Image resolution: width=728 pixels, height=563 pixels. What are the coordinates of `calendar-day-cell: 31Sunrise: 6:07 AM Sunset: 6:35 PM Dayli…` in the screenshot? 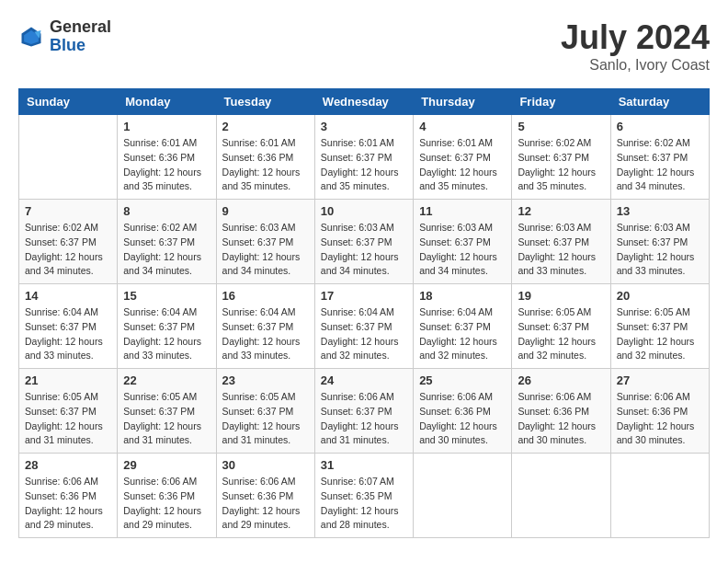 It's located at (364, 496).